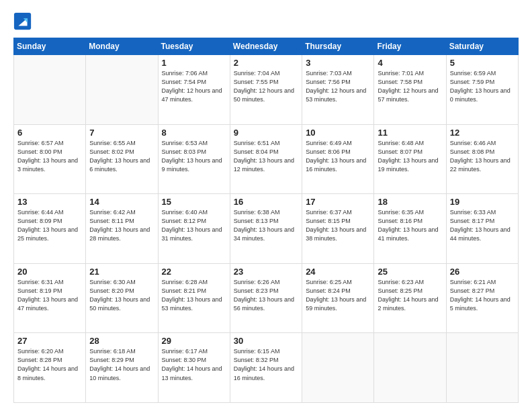  I want to click on weekday-header-sunday: Sunday, so click(50, 47).